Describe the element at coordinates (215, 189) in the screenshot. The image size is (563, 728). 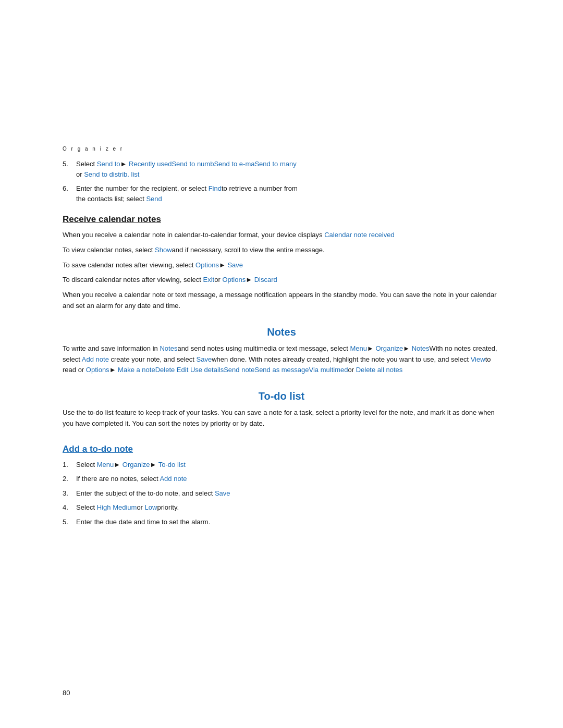
I see `link: Find` at that location.